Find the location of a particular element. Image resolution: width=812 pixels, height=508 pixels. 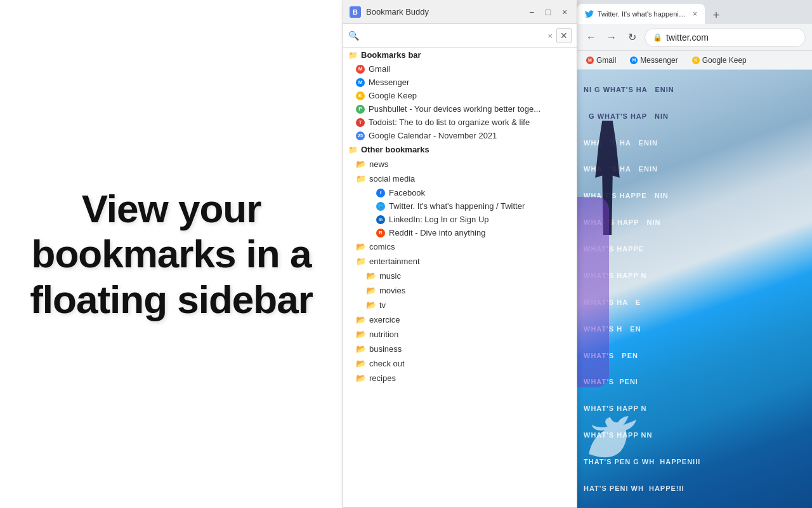

browser-bm-keep: K Google Keep is located at coordinates (719, 60).